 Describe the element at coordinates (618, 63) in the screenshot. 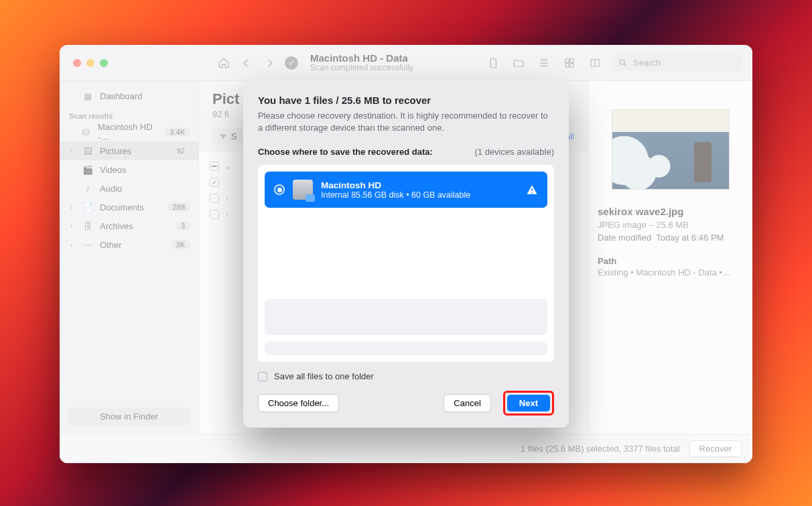

I see `toolbar-right: Search` at that location.